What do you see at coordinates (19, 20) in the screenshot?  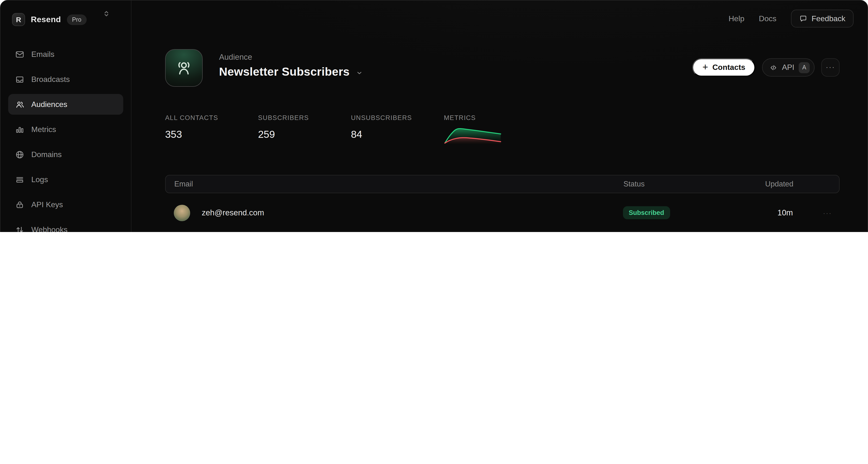 I see `resend-logo-icon: R` at bounding box center [19, 20].